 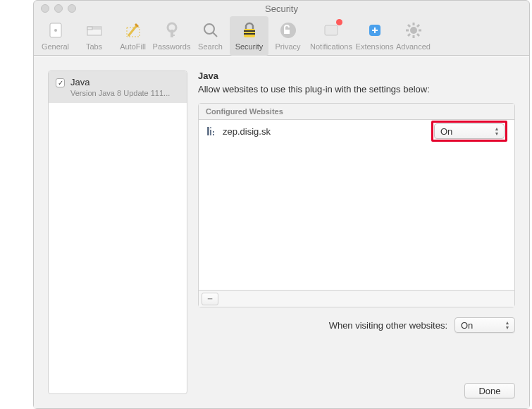 I want to click on dialog-buttons: Done, so click(x=490, y=391).